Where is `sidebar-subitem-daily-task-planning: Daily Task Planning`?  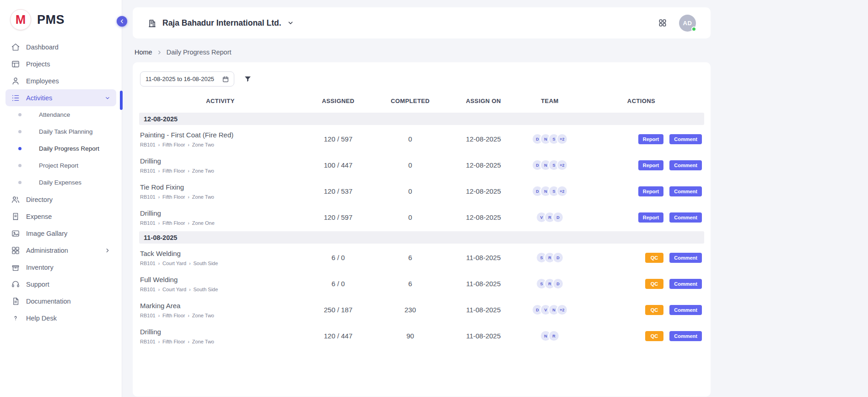 sidebar-subitem-daily-task-planning: Daily Task Planning is located at coordinates (61, 132).